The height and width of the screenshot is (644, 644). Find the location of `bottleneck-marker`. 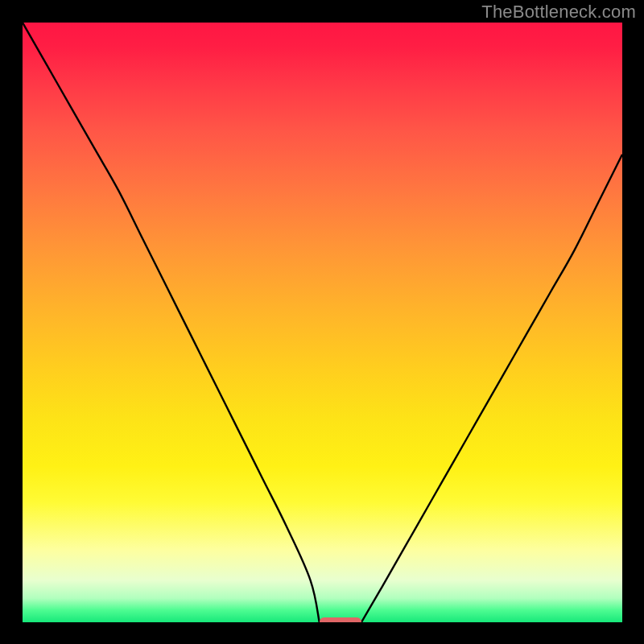

bottleneck-marker is located at coordinates (341, 620).